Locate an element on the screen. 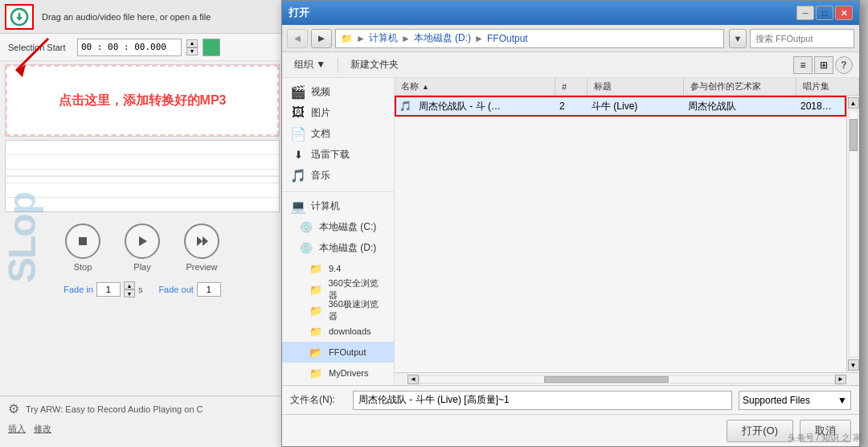 This screenshot has height=447, width=868. time-spinners: ▲ ▼ is located at coordinates (192, 47).